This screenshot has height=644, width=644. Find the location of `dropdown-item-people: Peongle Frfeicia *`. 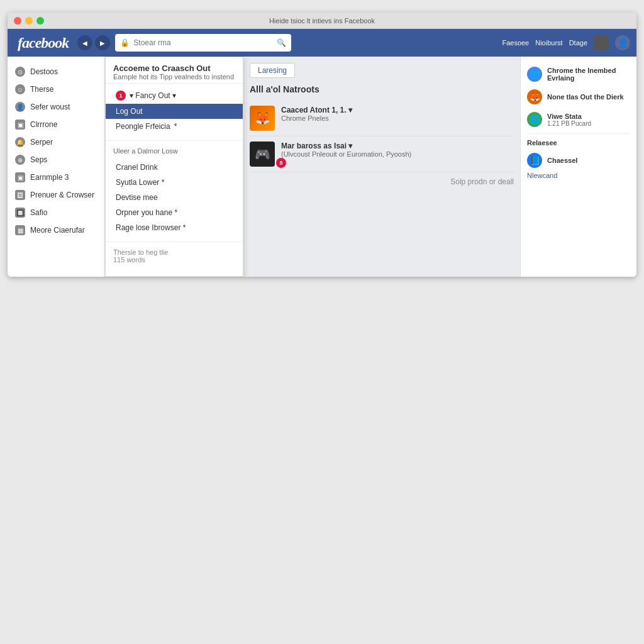

dropdown-item-people: Peongle Frfeicia * is located at coordinates (174, 126).